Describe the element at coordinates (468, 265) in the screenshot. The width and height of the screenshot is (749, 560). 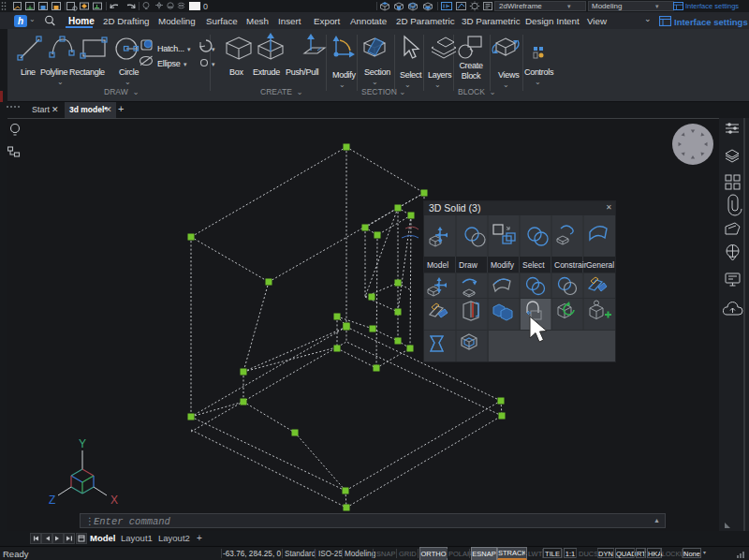
I see `svg-text: Draw` at that location.